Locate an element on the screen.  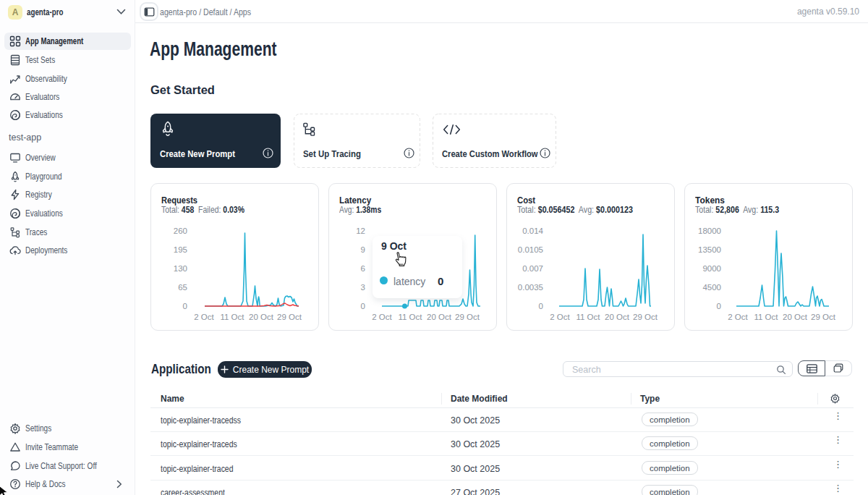
svg-text: 9000 is located at coordinates (712, 268).